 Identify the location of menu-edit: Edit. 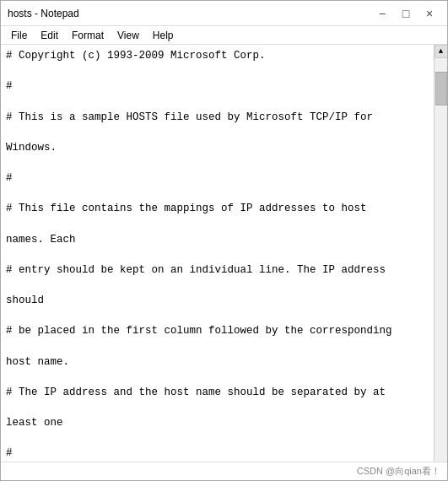
(49, 35).